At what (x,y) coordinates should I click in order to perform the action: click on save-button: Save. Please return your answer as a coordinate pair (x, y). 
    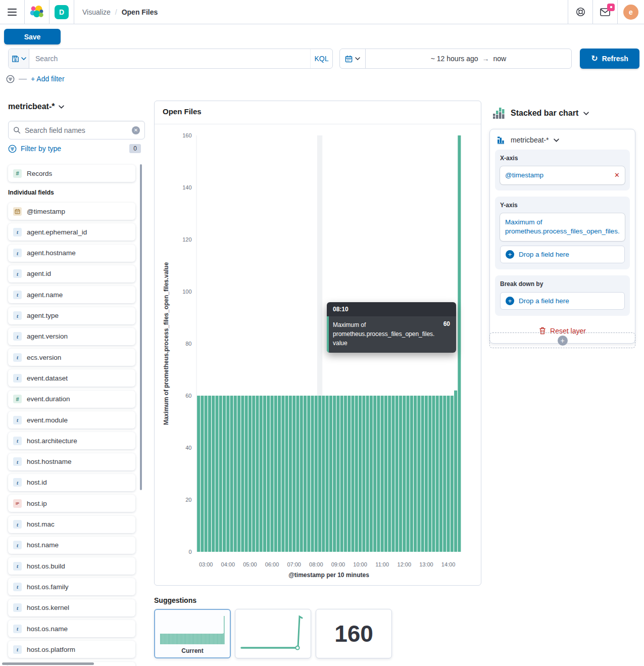
    Looking at the image, I should click on (32, 36).